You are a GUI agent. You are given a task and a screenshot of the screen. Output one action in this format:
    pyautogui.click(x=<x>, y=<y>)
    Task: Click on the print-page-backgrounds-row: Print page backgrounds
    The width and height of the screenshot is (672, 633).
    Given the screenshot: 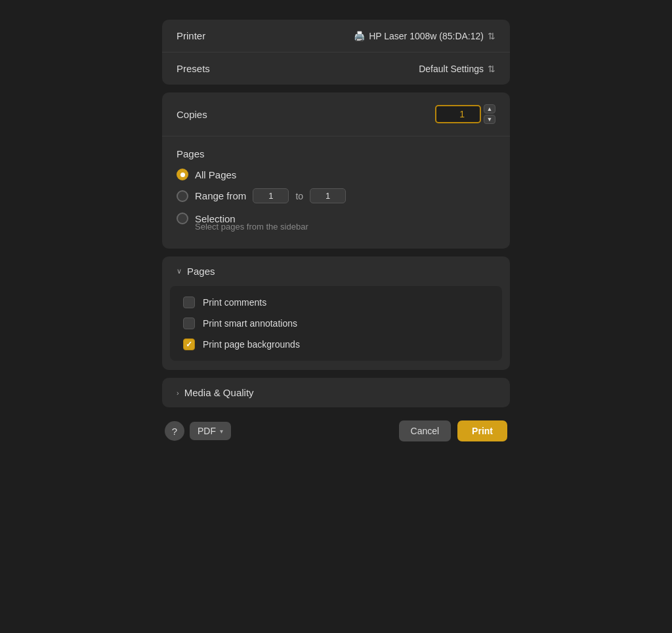 What is the action you would take?
    pyautogui.click(x=336, y=344)
    